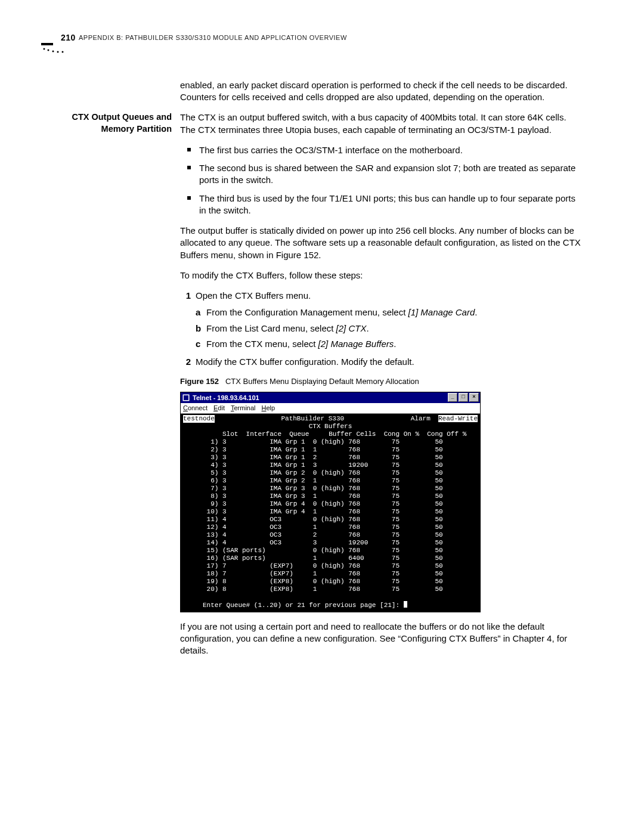  What do you see at coordinates (389, 296) in the screenshot?
I see `step-text: Open the CTX Buffers menu.` at bounding box center [389, 296].